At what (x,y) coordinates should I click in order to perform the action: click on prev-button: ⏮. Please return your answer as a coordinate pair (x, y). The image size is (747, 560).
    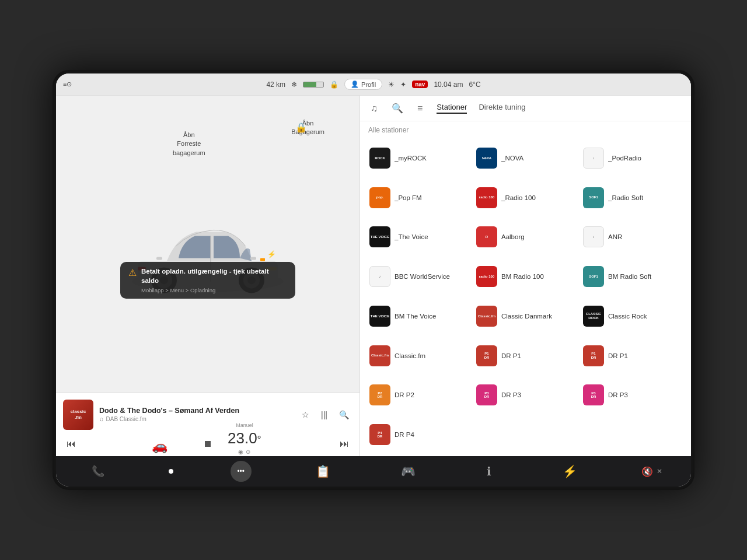
    Looking at the image, I should click on (71, 444).